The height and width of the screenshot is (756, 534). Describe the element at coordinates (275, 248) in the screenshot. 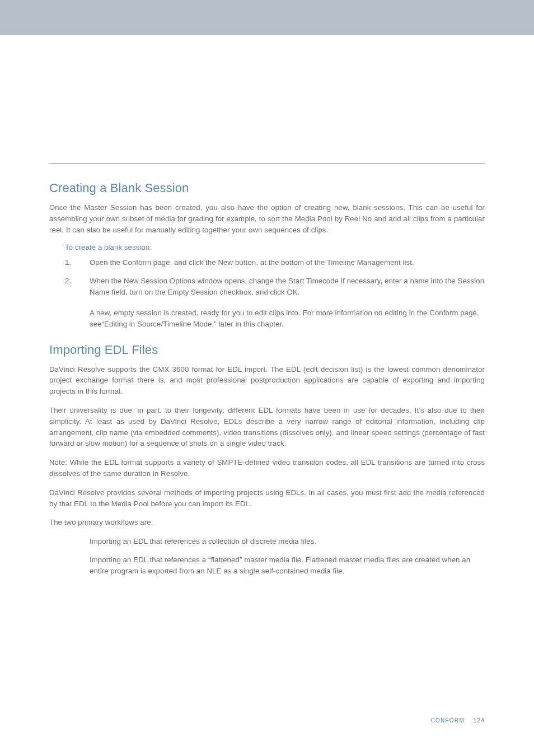

I see `subhead-create-blank-session: To create a blank session:` at that location.